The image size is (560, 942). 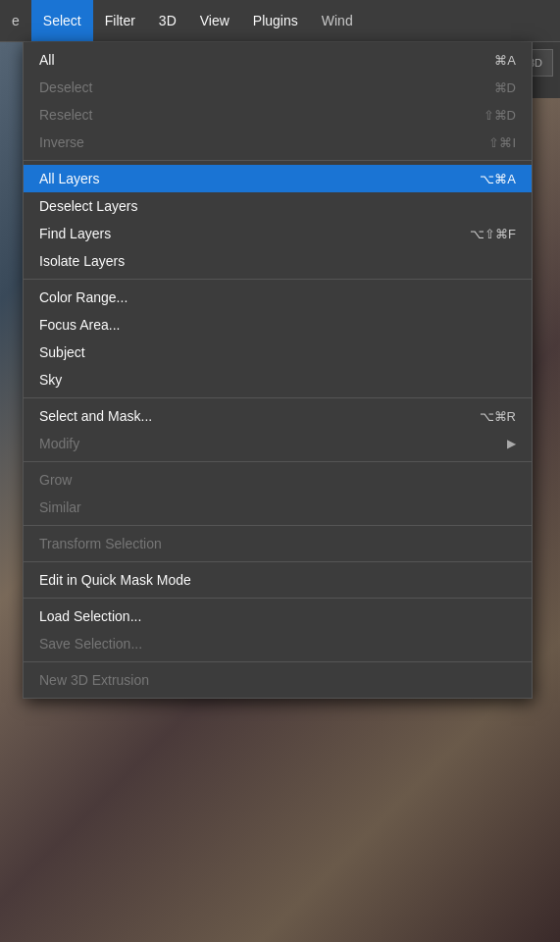 I want to click on menu-item-select-and-mask-shortcut: ⌥⌘R, so click(x=498, y=416).